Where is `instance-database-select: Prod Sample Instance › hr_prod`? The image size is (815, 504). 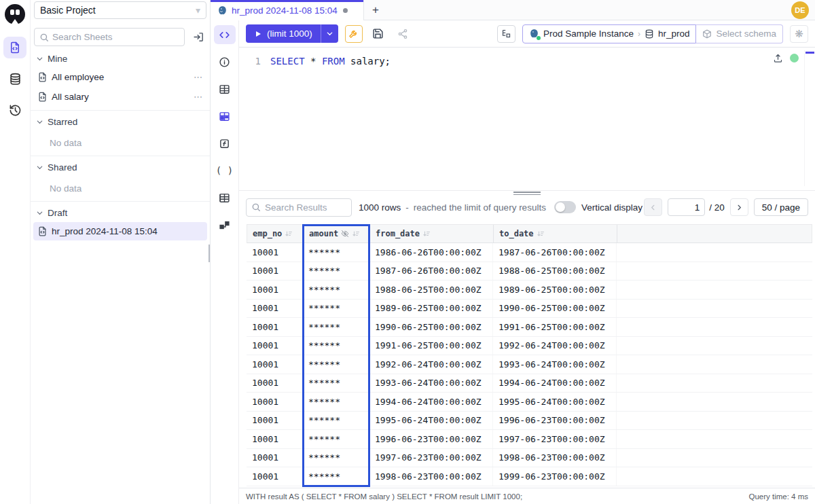 instance-database-select: Prod Sample Instance › hr_prod is located at coordinates (609, 34).